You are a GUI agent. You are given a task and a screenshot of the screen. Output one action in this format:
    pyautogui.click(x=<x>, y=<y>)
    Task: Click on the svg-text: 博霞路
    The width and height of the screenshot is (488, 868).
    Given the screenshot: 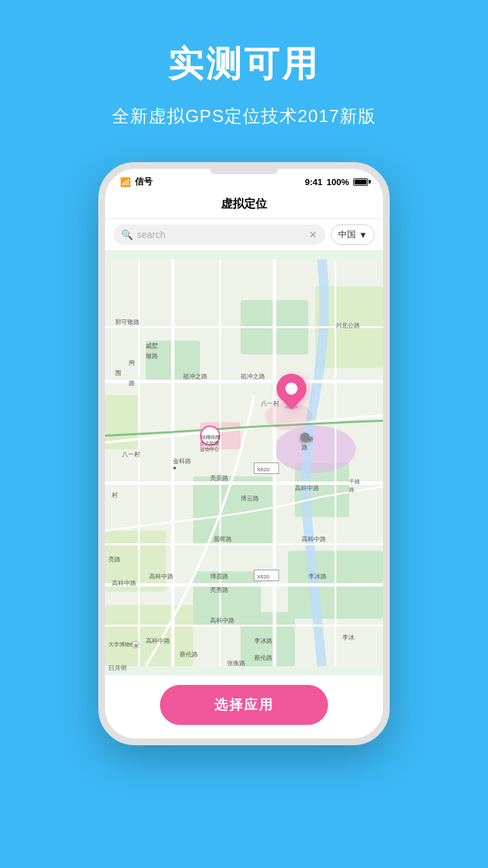 What is the action you would take?
    pyautogui.click(x=220, y=576)
    